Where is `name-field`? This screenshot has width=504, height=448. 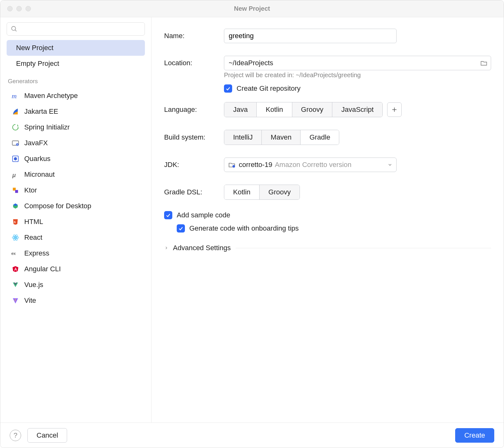
name-field is located at coordinates (310, 36).